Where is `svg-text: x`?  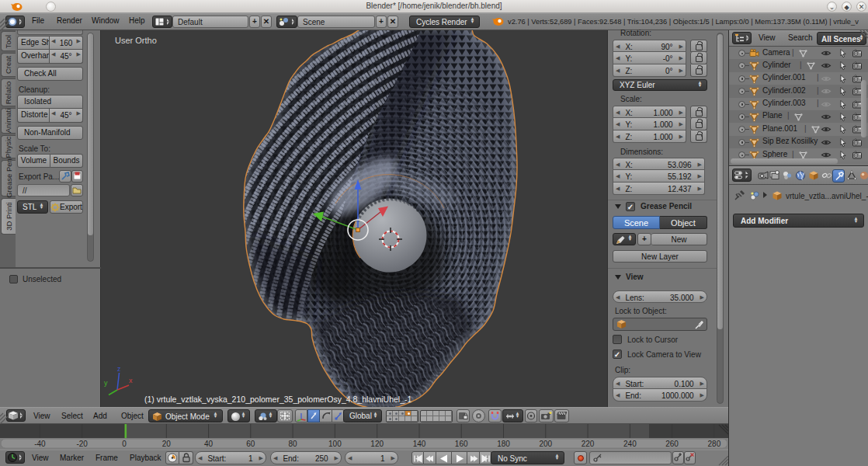 svg-text: x is located at coordinates (130, 381).